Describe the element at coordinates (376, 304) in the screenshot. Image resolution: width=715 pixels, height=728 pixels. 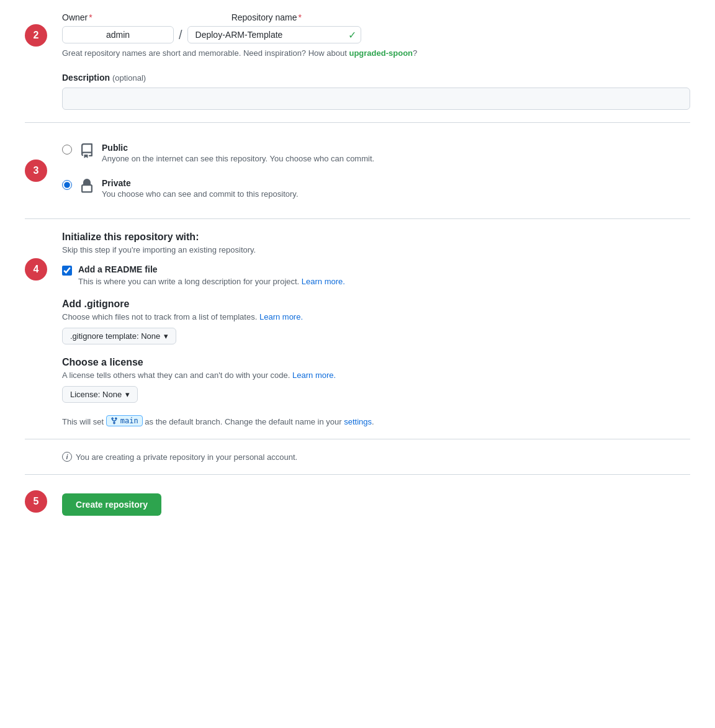
I see `gitignore-title: Add .gitignore` at that location.